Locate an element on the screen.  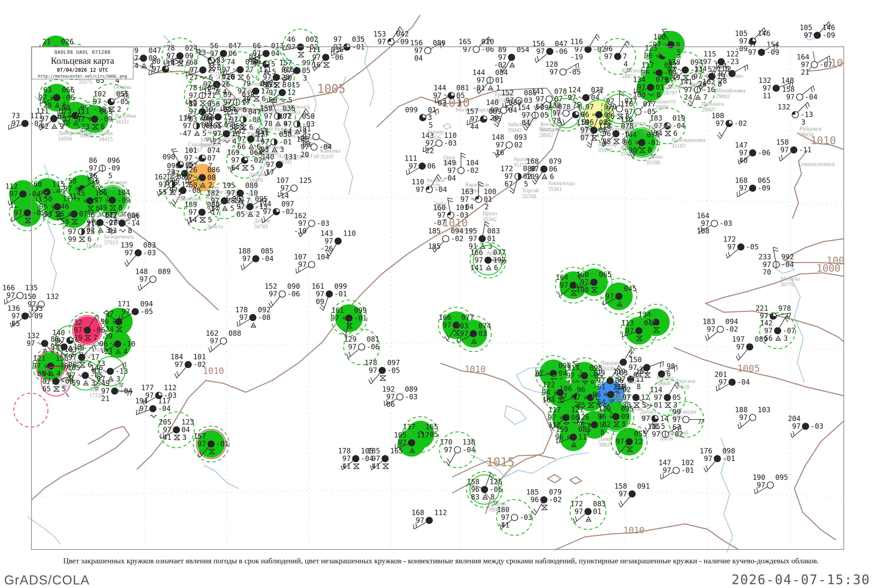
svg-text: -11 is located at coordinates (805, 150).